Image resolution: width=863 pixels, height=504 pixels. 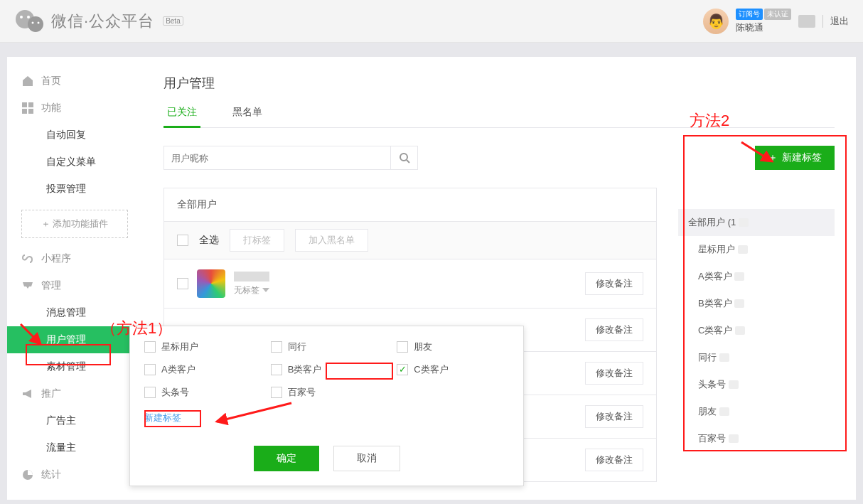 I want to click on sidebar-item-features: 功能, so click(x=75, y=108).